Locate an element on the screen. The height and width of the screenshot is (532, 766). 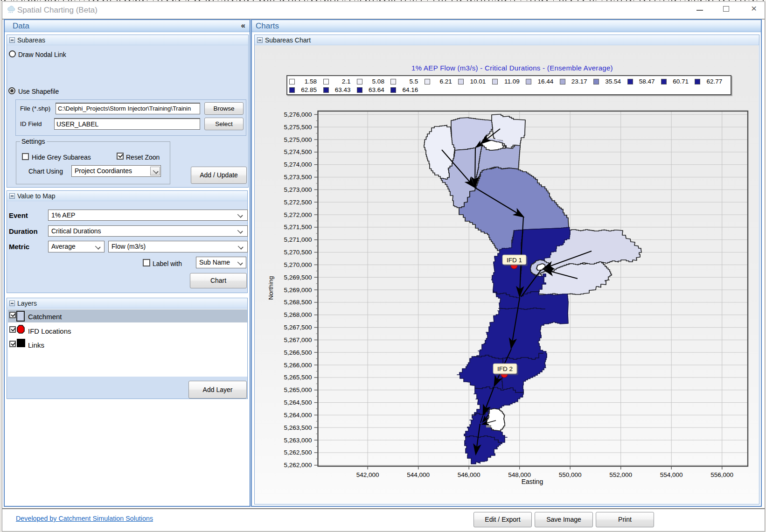
svg-text: Easting is located at coordinates (533, 482).